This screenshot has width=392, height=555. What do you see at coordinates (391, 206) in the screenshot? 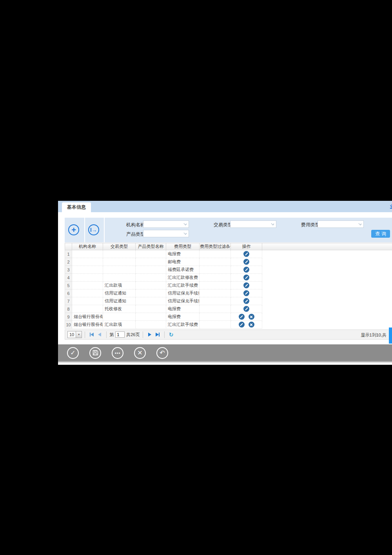
I see `top-right-link: 业` at bounding box center [391, 206].